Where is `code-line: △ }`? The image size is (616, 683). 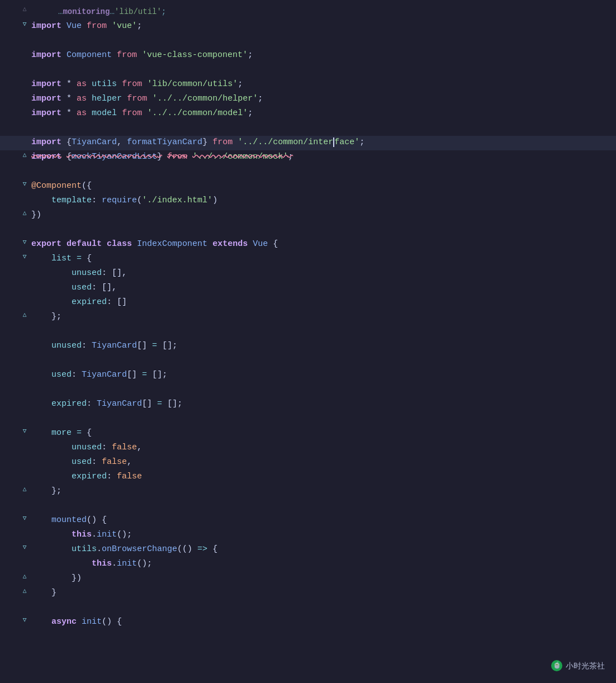
code-line: △ } is located at coordinates (308, 594).